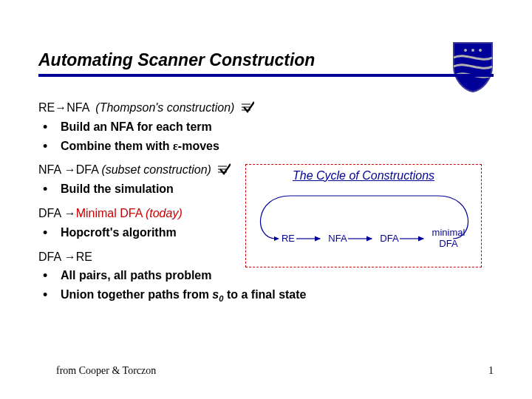  Describe the element at coordinates (266, 276) in the screenshot. I see `list-item: All pairs, all paths problem` at that location.